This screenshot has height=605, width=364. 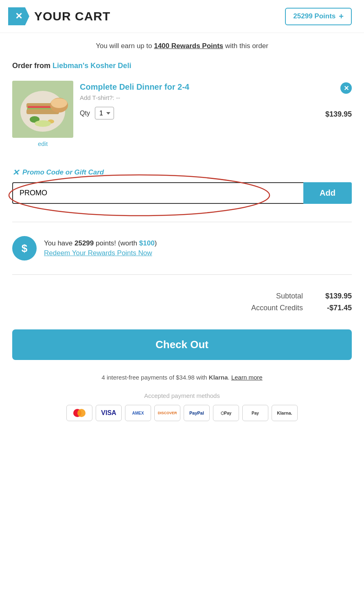 I want to click on payment-section: Accepted payment methods VISA AMEX DISCO…, so click(x=182, y=407).